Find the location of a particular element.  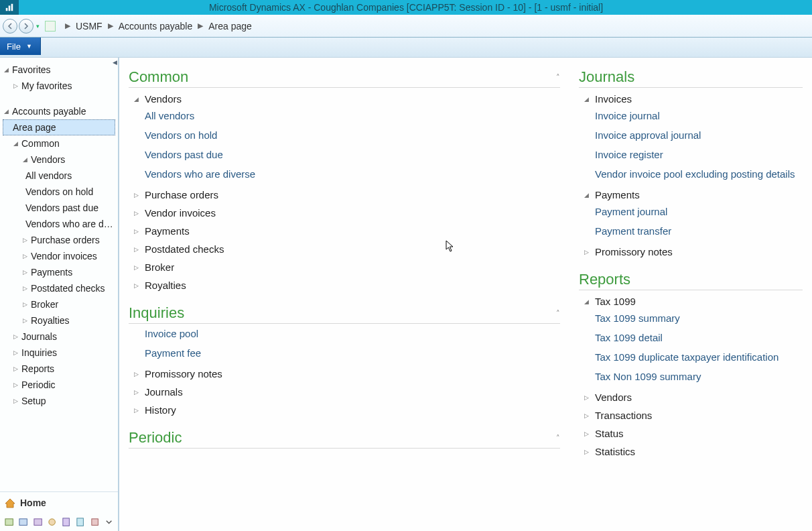

group-purchase-orders: ▷Purchase orders is located at coordinates (344, 193).